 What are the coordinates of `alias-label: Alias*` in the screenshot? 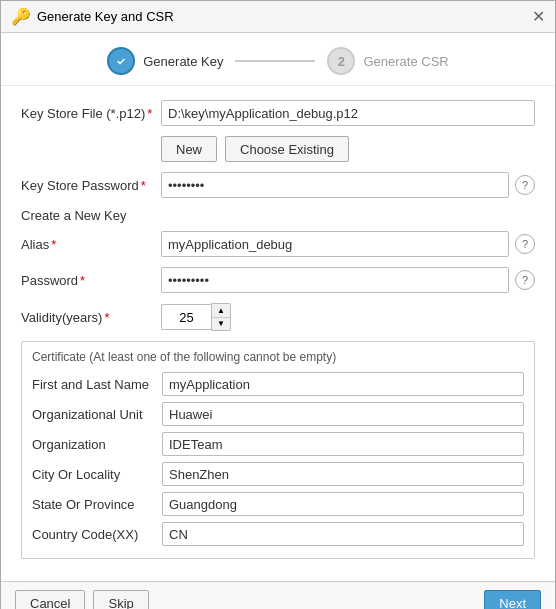 It's located at (91, 244).